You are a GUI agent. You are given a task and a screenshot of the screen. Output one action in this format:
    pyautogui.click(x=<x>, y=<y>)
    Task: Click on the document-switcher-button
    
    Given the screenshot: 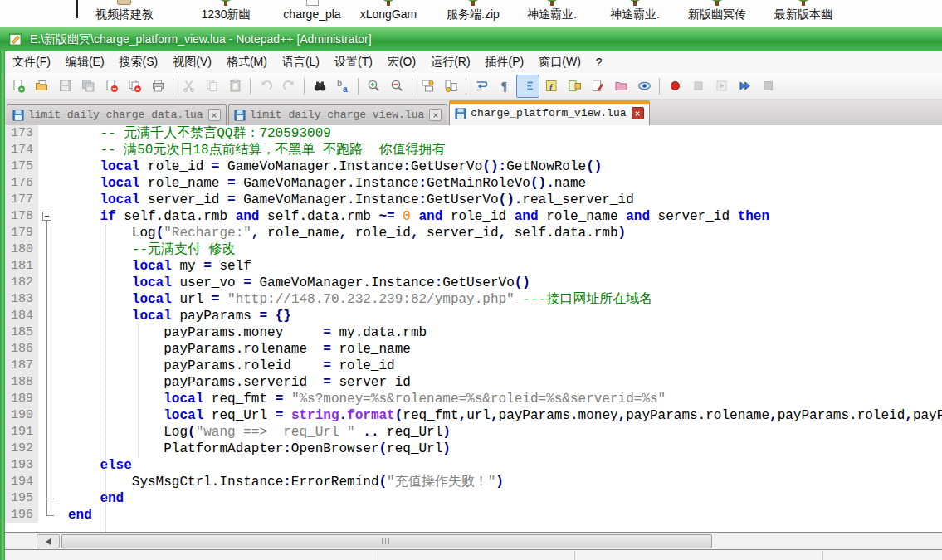 What is the action you would take?
    pyautogui.click(x=598, y=86)
    